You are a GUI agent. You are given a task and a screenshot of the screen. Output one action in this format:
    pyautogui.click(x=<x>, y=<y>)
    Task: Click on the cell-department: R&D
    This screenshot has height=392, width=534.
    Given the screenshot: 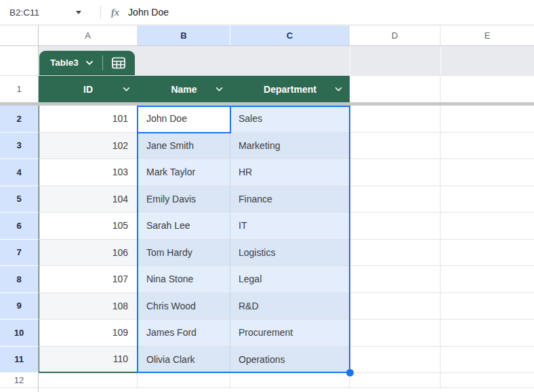 What is the action you would take?
    pyautogui.click(x=290, y=307)
    